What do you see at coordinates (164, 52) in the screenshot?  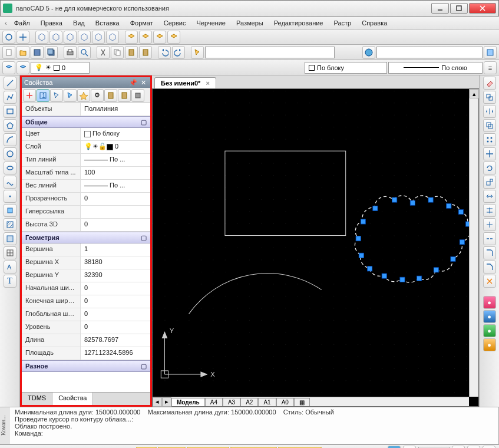 I see `undo-icon` at bounding box center [164, 52].